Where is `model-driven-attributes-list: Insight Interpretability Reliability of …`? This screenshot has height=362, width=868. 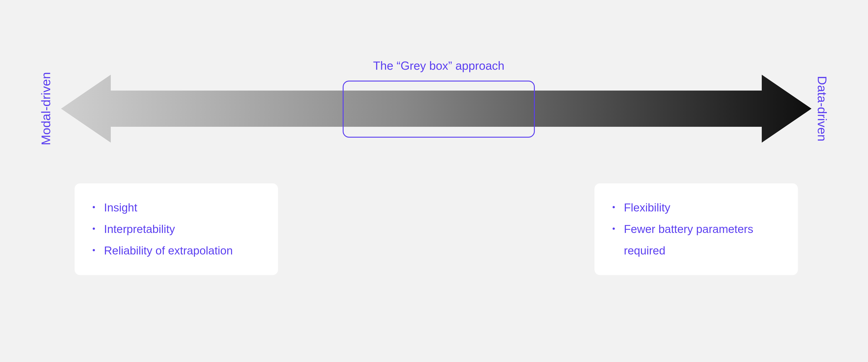
model-driven-attributes-list: Insight Interpretability Reliability of … is located at coordinates (177, 229).